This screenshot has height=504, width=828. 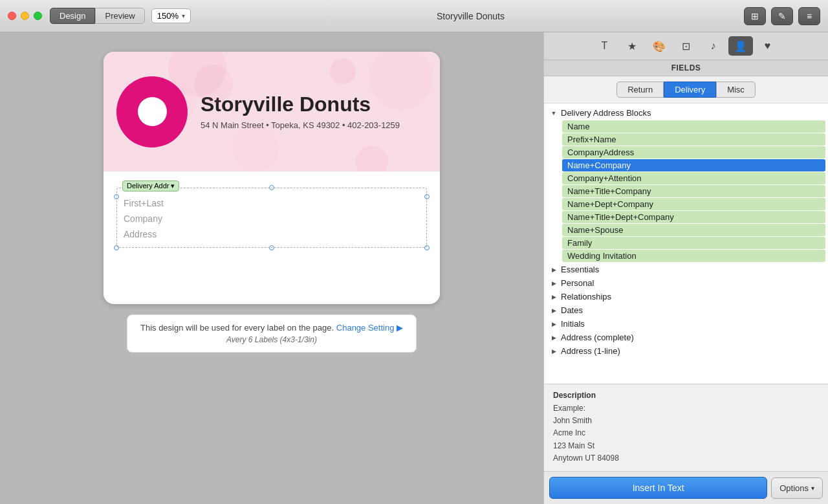 What do you see at coordinates (686, 323) in the screenshot?
I see `initials-section-header: ▶ Initials` at bounding box center [686, 323].